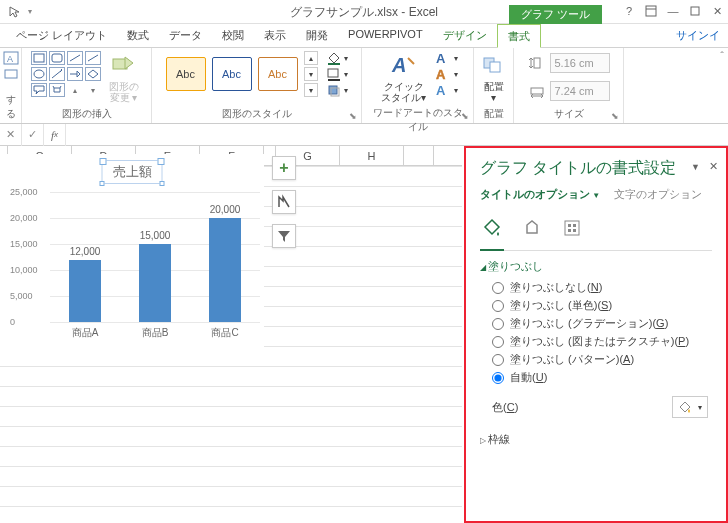 The image size is (728, 523). Describe the element at coordinates (602, 306) in the screenshot. I see `fill-solid-radio: 塗りつぶし (単色)(S)` at that location.